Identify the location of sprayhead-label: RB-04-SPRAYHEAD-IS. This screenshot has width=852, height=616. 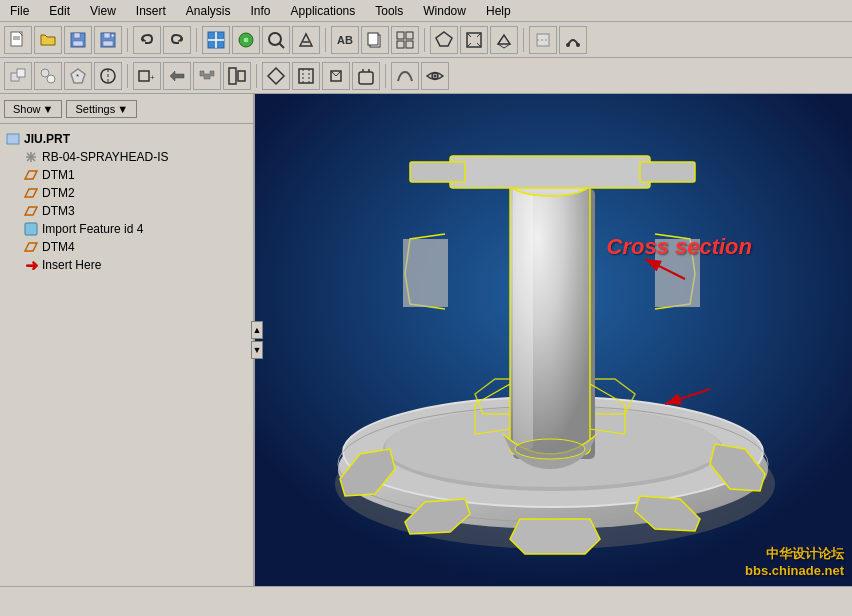
(105, 157).